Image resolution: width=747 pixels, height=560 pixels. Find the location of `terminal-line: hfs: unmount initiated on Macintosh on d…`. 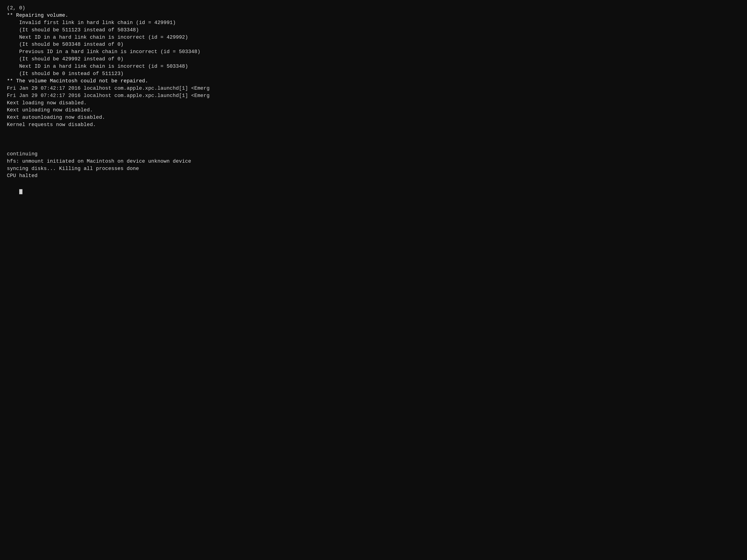

terminal-line: hfs: unmount initiated on Macintosh on d… is located at coordinates (374, 161).